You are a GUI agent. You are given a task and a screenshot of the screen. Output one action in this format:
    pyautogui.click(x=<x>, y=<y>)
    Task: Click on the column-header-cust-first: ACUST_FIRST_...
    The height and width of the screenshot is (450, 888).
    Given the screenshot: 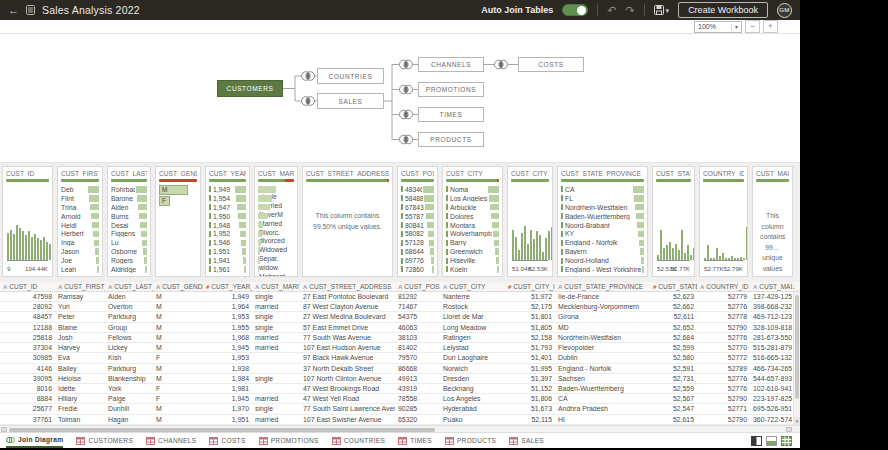 What is the action you would take?
    pyautogui.click(x=80, y=286)
    